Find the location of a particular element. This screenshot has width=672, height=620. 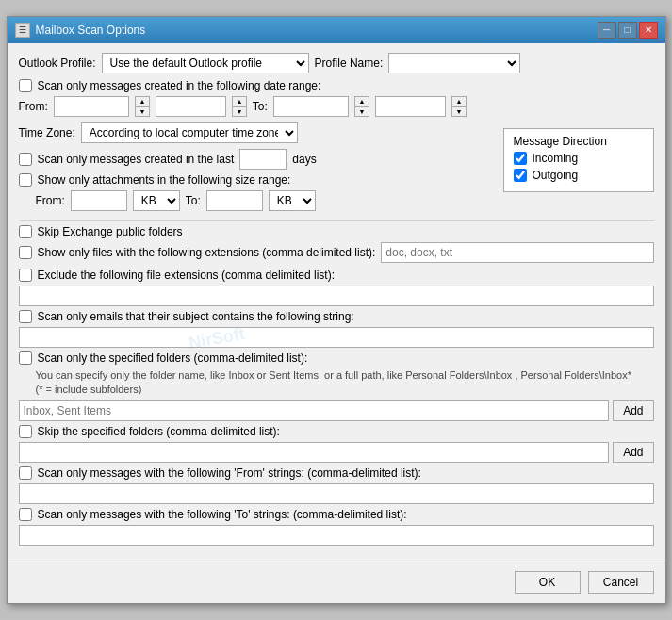

outlook-profile-row: Outlook Profile: Use the default Outlook… is located at coordinates (336, 63).